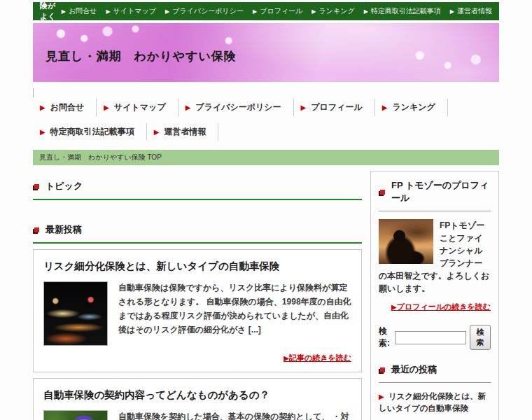 The image size is (532, 420). I want to click on main-menu: ▶お問合せ ▶サイトマップ ▶プライバシーポリシー ▶プロフィール ▶ランキング…, so click(266, 120).